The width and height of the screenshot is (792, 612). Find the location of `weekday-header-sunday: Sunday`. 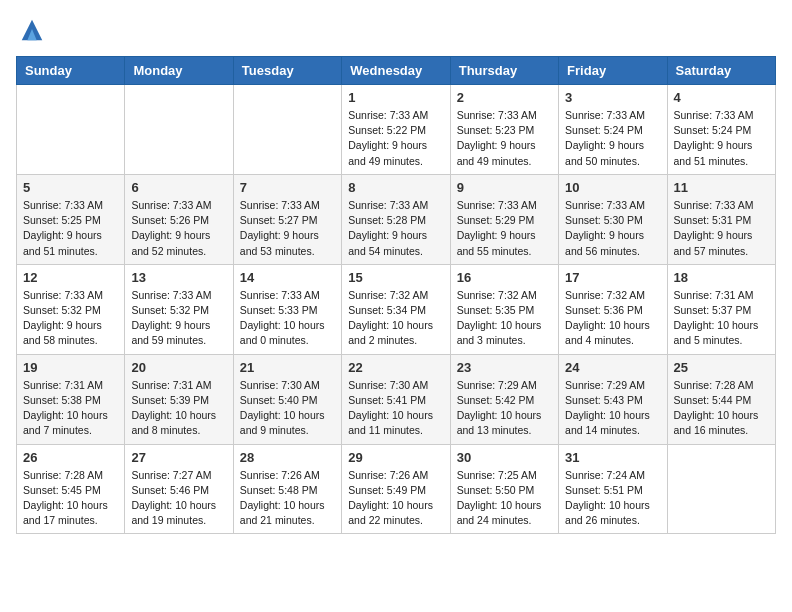

weekday-header-sunday: Sunday is located at coordinates (71, 71).